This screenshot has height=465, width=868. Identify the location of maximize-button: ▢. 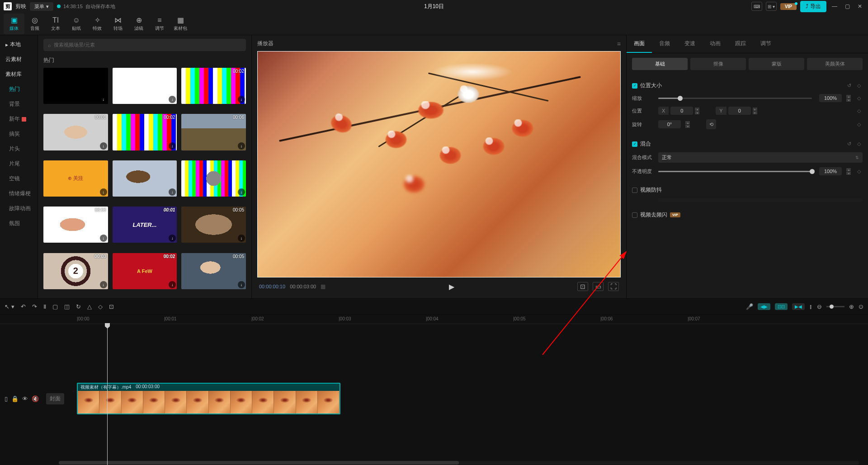
(847, 6).